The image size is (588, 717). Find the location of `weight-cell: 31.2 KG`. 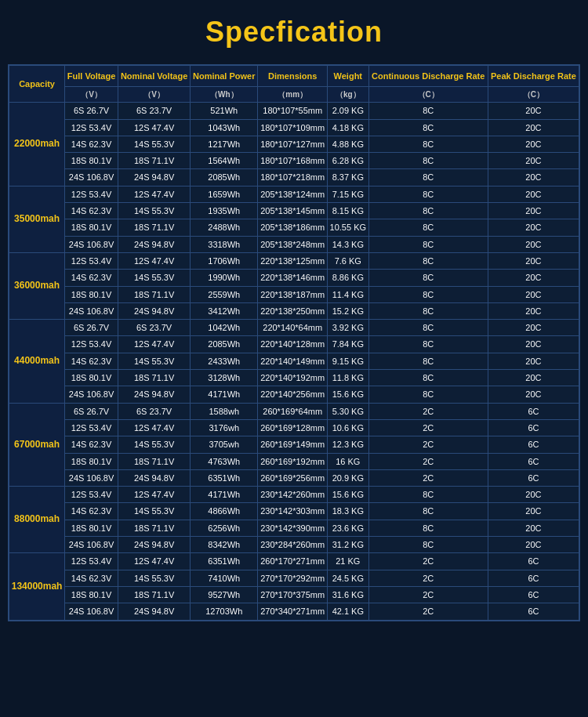

weight-cell: 31.2 KG is located at coordinates (348, 545).